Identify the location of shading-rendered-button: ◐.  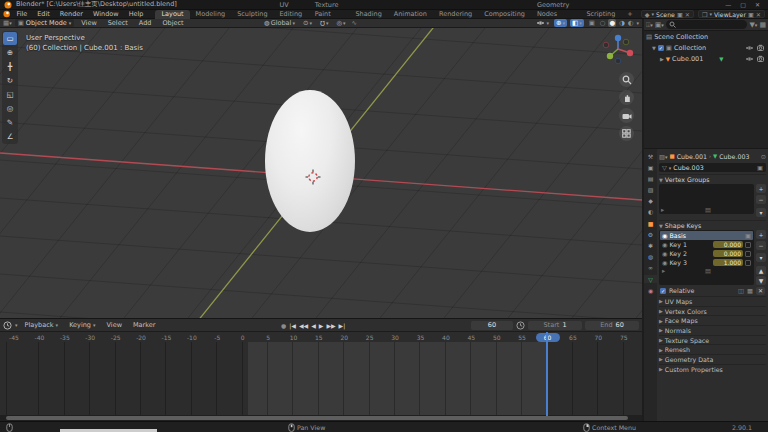
(631, 23).